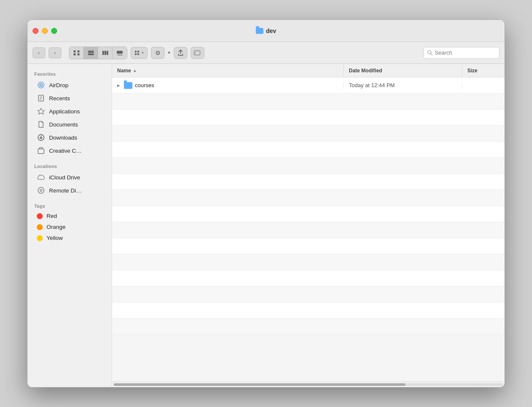 This screenshot has height=407, width=532. I want to click on sidebar-item-label: AirDrop, so click(59, 85).